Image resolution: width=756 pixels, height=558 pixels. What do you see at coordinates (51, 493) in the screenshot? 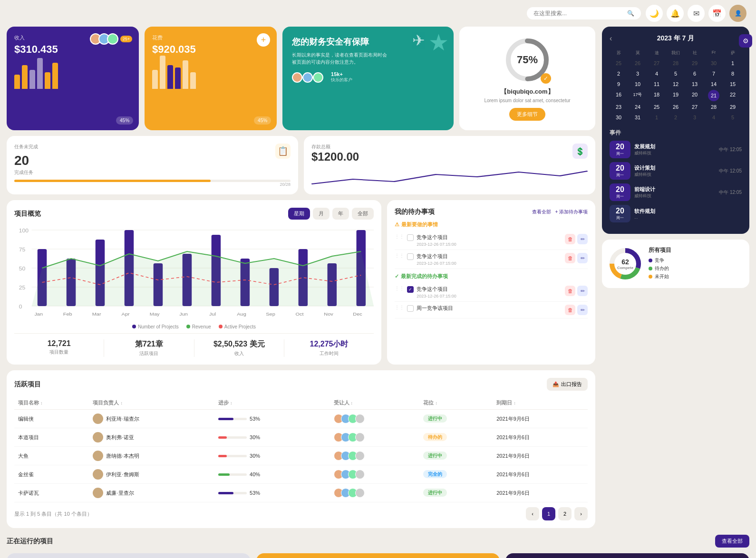
I see `project-name-cell: 卡萨诺瓦` at bounding box center [51, 493].